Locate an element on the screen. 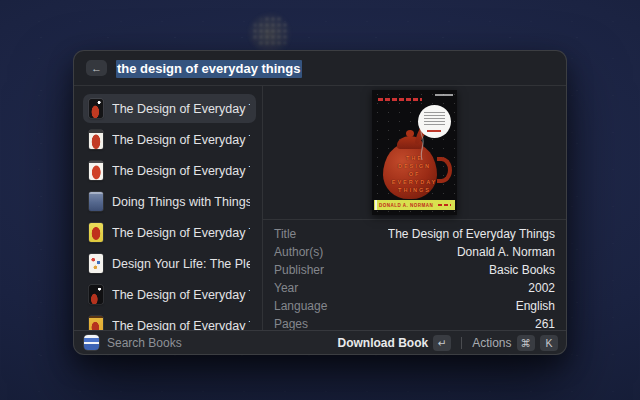 Image resolution: width=640 pixels, height=400 pixels. back-button: ← is located at coordinates (96, 68).